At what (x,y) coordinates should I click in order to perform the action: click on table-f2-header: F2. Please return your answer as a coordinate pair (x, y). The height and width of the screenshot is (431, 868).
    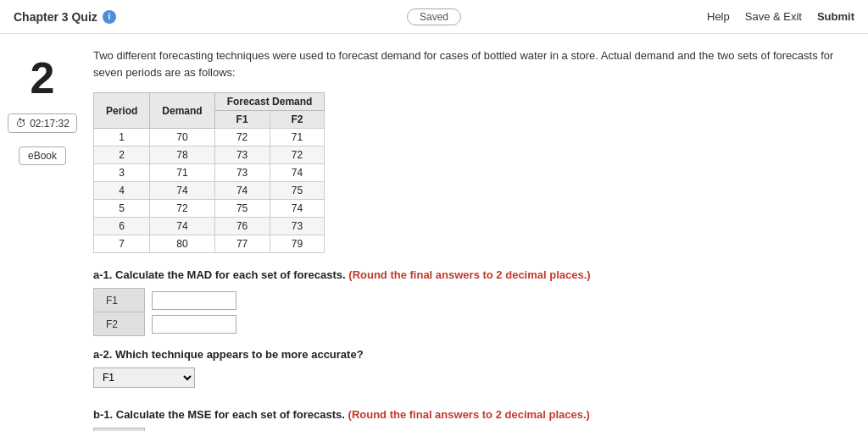
    Looking at the image, I should click on (297, 120).